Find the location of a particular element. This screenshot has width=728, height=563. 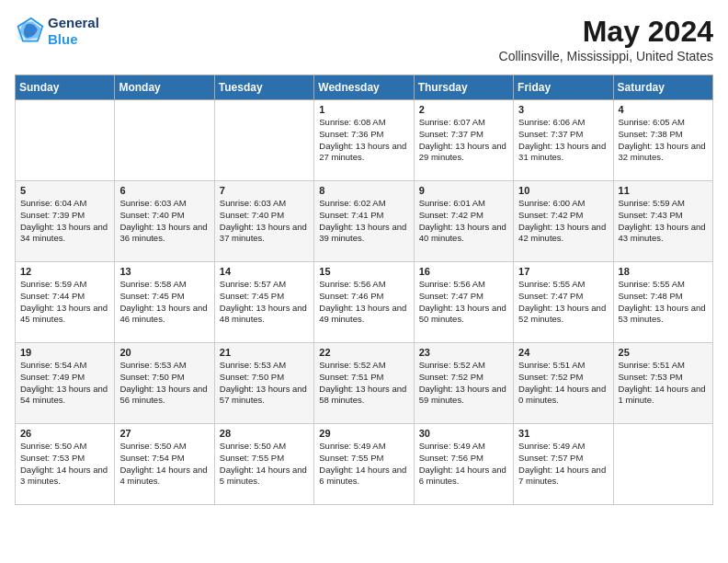

day-number: 20 is located at coordinates (164, 352).